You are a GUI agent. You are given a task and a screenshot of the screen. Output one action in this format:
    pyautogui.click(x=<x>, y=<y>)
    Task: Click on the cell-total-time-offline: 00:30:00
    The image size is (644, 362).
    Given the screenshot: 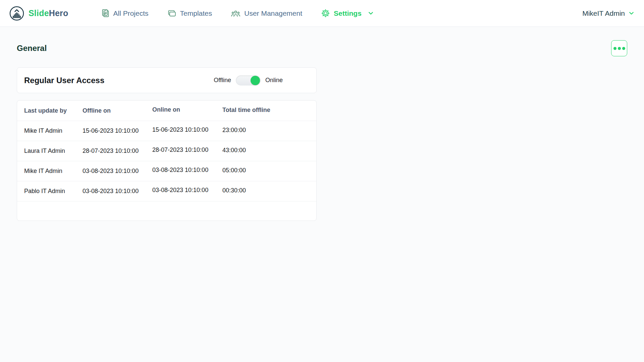 What is the action you would take?
    pyautogui.click(x=269, y=190)
    